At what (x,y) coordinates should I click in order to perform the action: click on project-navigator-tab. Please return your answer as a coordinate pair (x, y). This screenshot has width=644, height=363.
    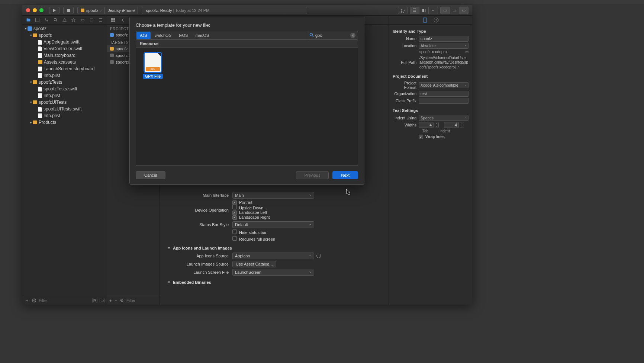
    Looking at the image, I should click on (28, 20).